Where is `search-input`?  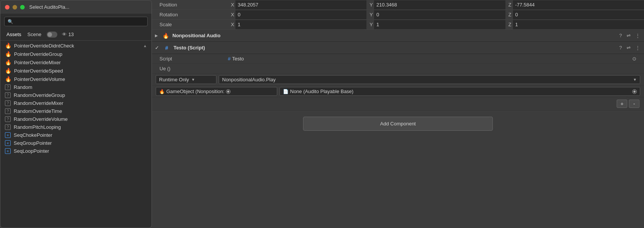 search-input is located at coordinates (80, 21).